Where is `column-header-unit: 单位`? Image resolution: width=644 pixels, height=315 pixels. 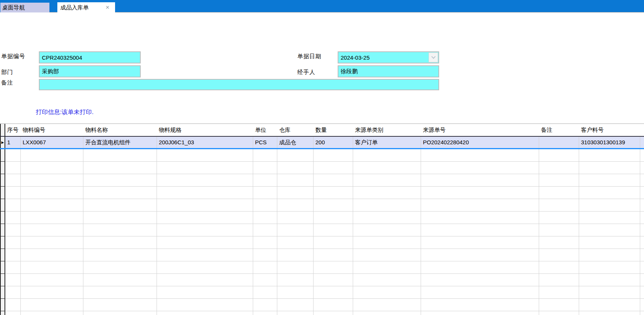
column-header-unit: 单位 is located at coordinates (265, 130).